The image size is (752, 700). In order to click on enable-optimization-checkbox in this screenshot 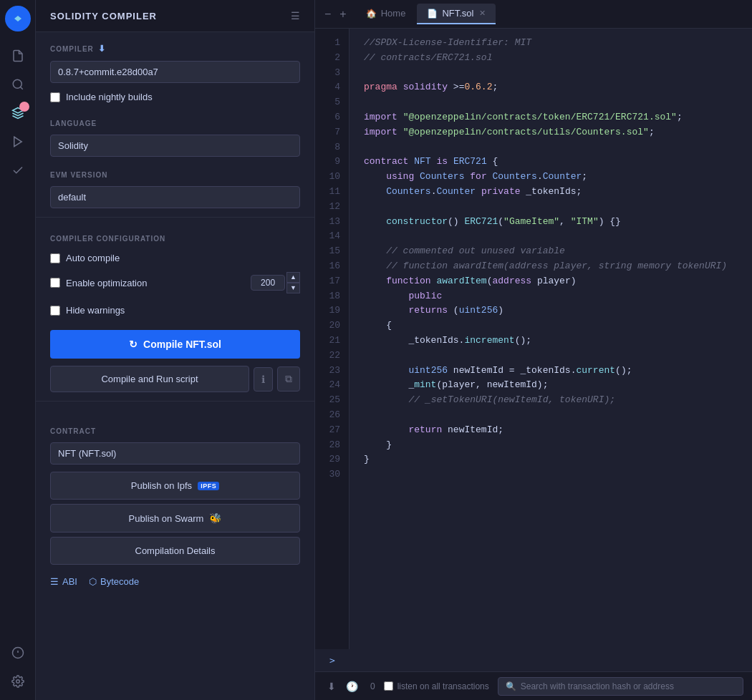, I will do `click(55, 283)`.